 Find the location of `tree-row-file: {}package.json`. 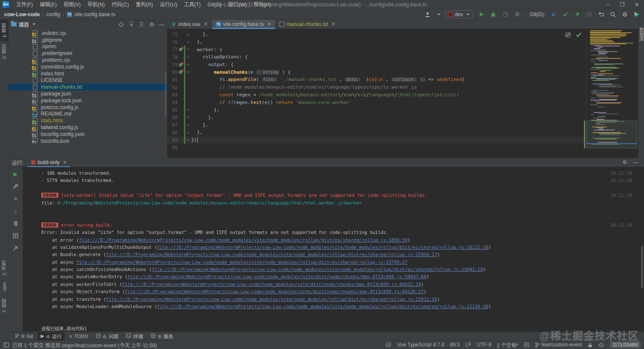

tree-row-file: {}package.json is located at coordinates (88, 94).